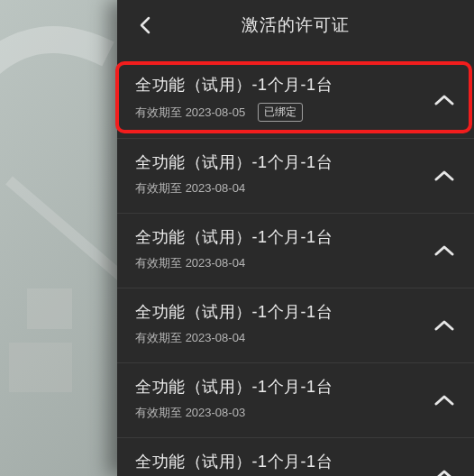 The width and height of the screenshot is (474, 476). I want to click on license-item: 全功能（试用）-1个月-1台 有效期至 2023-08-03, so click(296, 400).